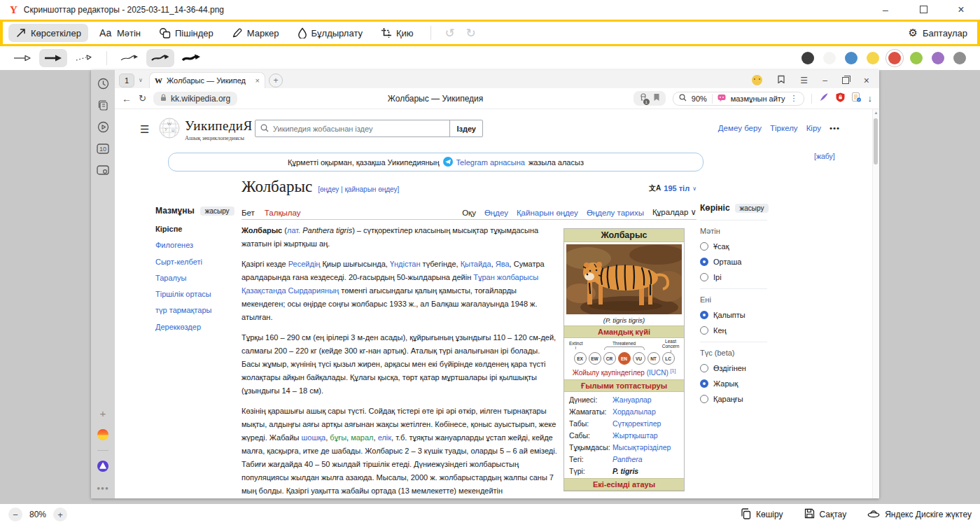 The height and width of the screenshot is (525, 980). I want to click on appearance-hide-button: жасыру, so click(752, 209).